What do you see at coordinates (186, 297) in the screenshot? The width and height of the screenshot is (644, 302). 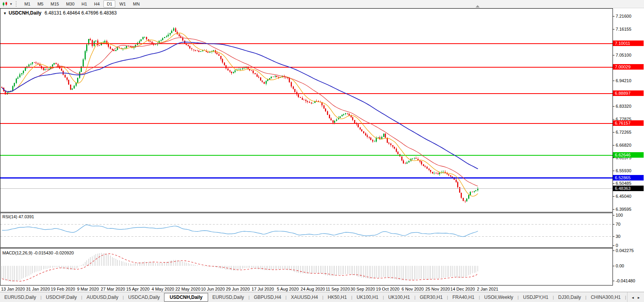 I see `symbol-tab-USDCNH-Daily: USDCNH,Daily` at bounding box center [186, 297].